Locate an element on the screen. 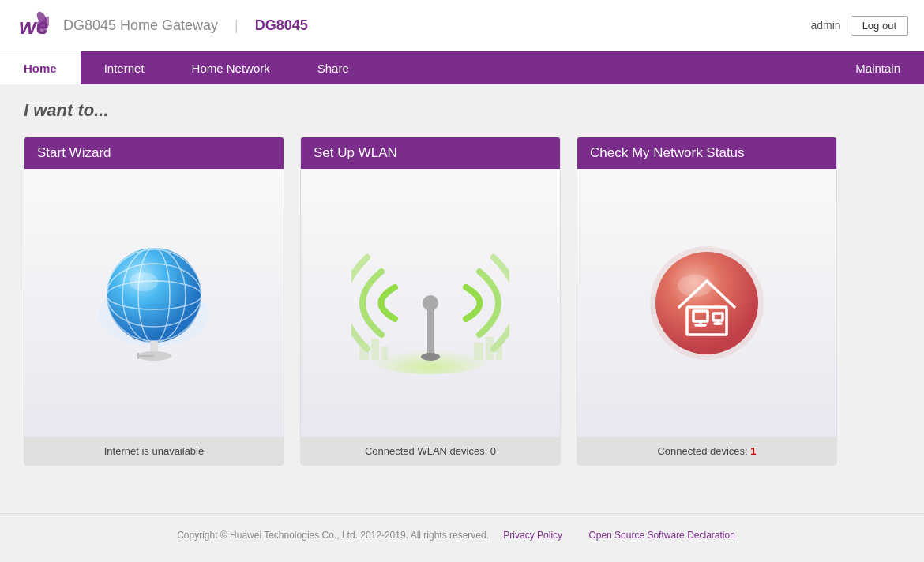  admin-label: admin is located at coordinates (825, 25).